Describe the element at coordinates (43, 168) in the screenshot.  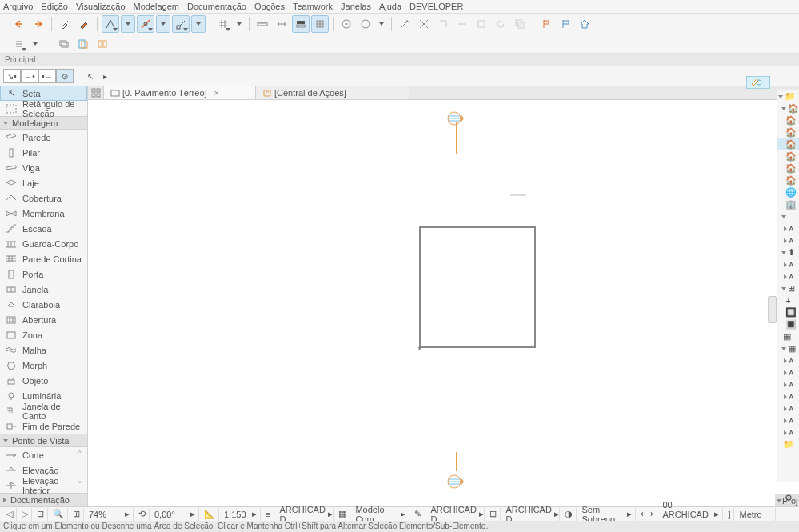
I see `tool-beam: Viga` at that location.